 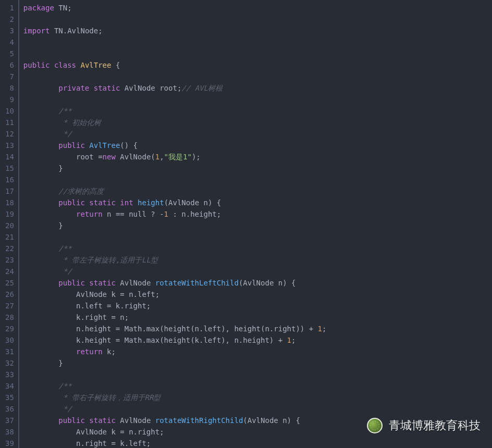 What do you see at coordinates (9, 180) in the screenshot?
I see `line-number: 16` at bounding box center [9, 180].